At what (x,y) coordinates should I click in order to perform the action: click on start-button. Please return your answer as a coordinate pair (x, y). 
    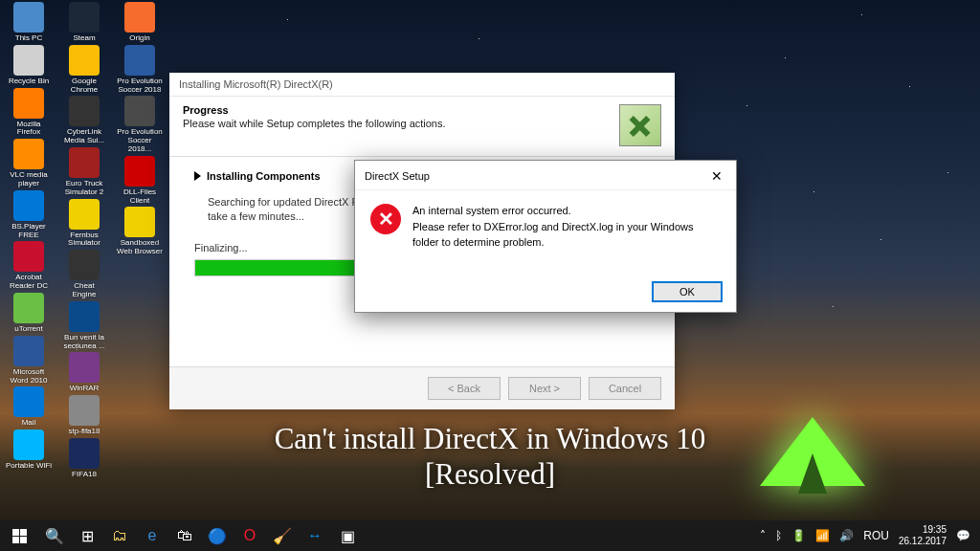
    Looking at the image, I should click on (19, 536).